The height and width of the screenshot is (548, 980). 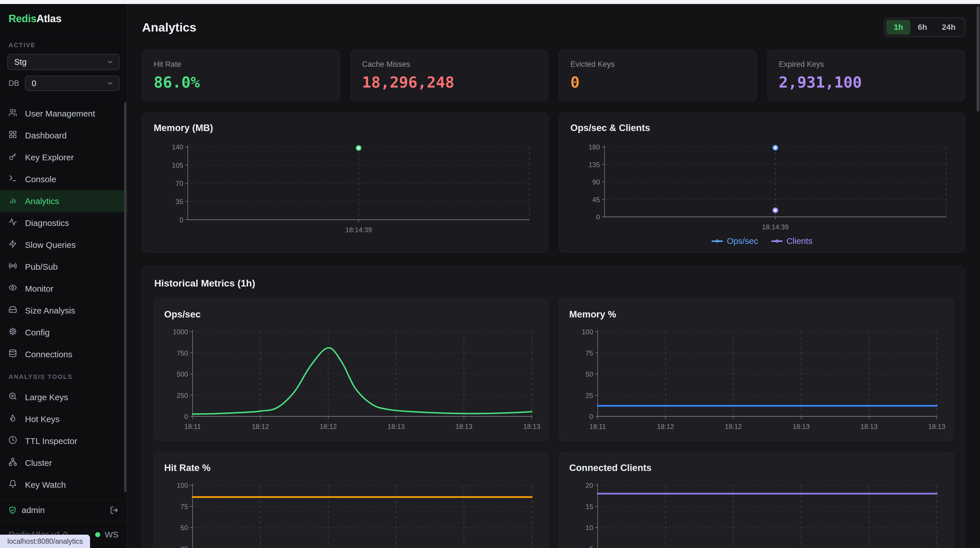 I want to click on svg-text: 18:11, so click(x=598, y=427).